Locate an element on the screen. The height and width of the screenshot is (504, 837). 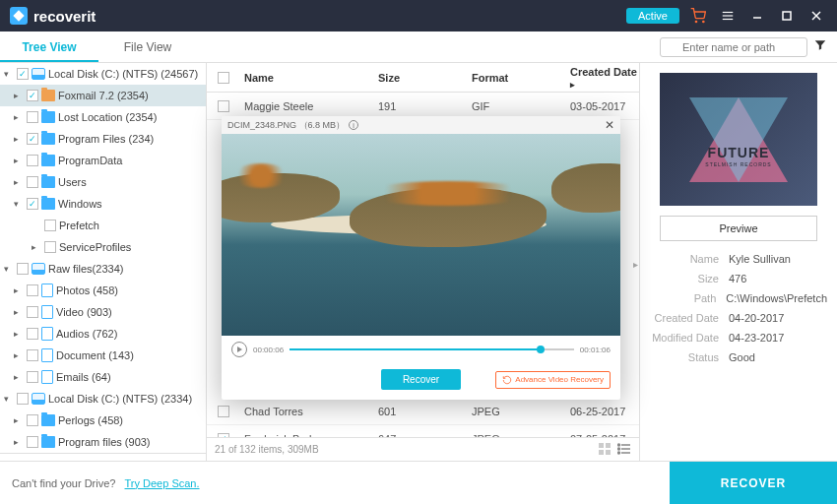
modal-recover-button: Recover is located at coordinates (421, 380).